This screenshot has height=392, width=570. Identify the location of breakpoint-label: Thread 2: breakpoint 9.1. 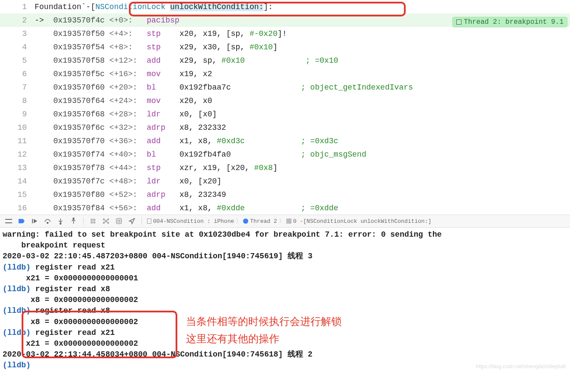
(514, 22).